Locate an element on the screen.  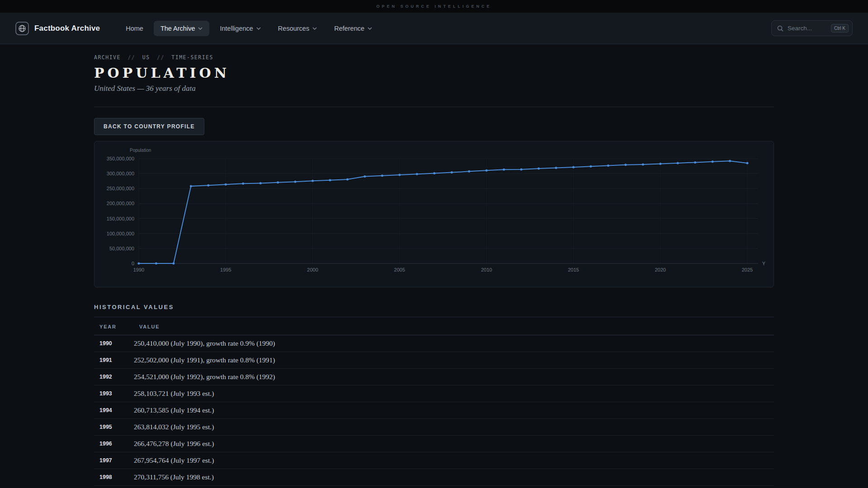
search-shortcut-badge: Ctrl K is located at coordinates (840, 28).